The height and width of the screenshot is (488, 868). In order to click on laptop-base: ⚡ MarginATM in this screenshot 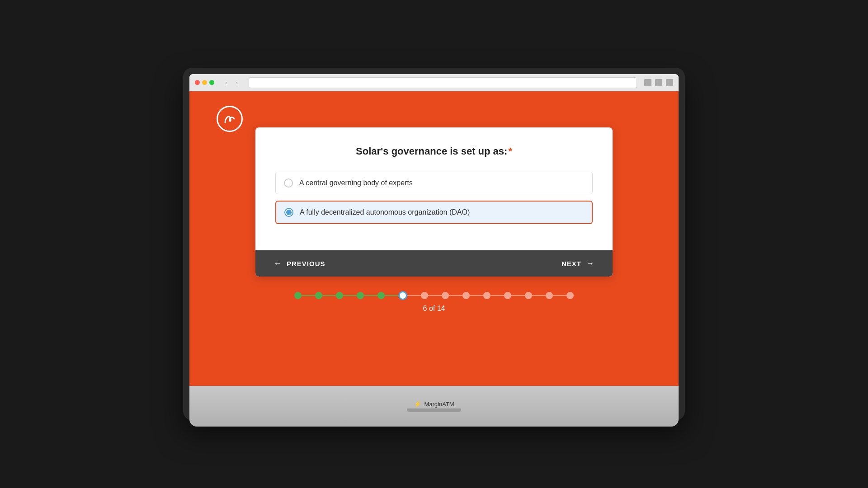, I will do `click(434, 406)`.